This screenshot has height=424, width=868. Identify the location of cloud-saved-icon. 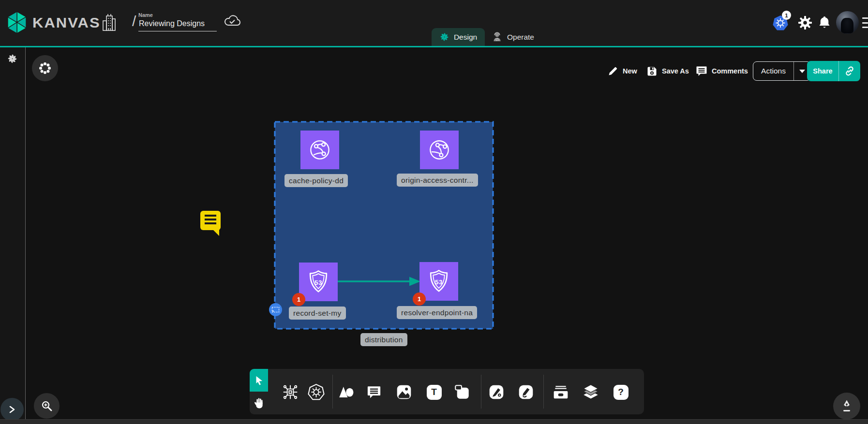
(232, 22).